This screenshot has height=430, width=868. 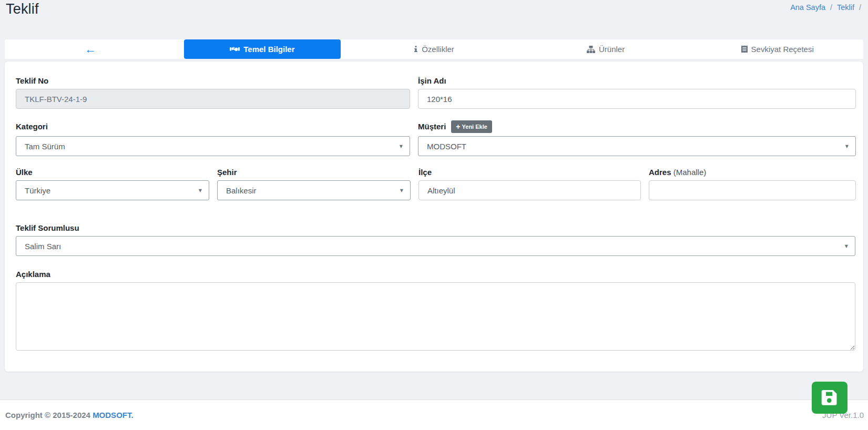 I want to click on field-teklif-sorumlusu: Teklif Sorumlusu Salim Sarı ▼, so click(x=435, y=240).